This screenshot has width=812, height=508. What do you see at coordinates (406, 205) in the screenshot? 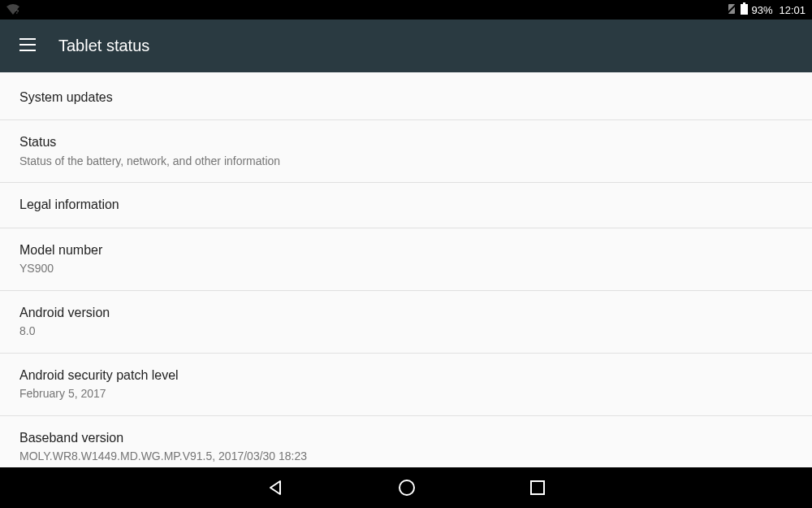
I see `setting-title: Legal information` at bounding box center [406, 205].